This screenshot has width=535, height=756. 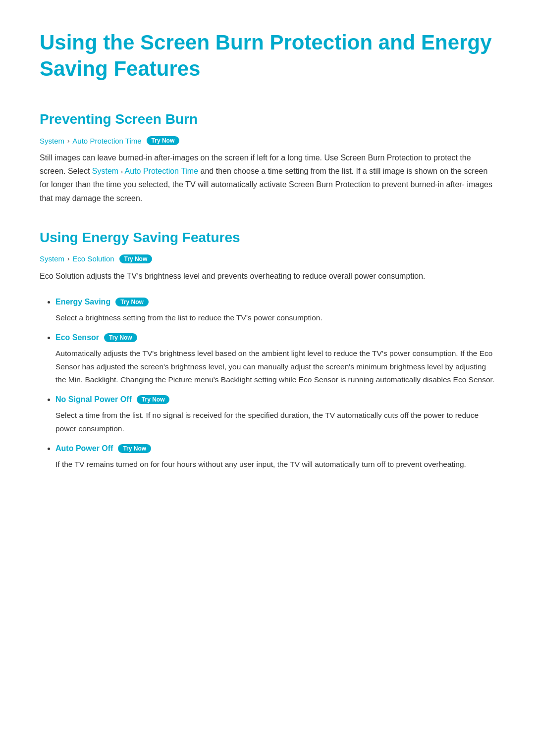 What do you see at coordinates (275, 457) in the screenshot?
I see `list-item-auto-power-off: Auto Power Off Try Now If the TV remains…` at bounding box center [275, 457].